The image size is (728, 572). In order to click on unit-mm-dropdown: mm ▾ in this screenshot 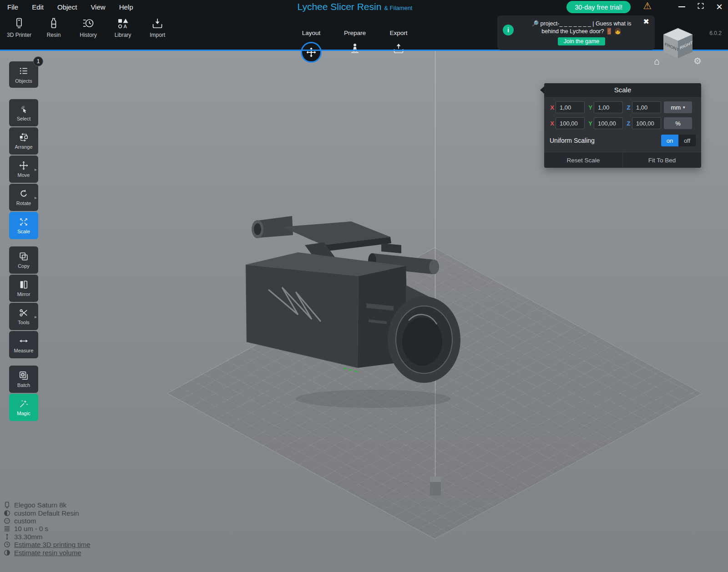, I will do `click(678, 107)`.